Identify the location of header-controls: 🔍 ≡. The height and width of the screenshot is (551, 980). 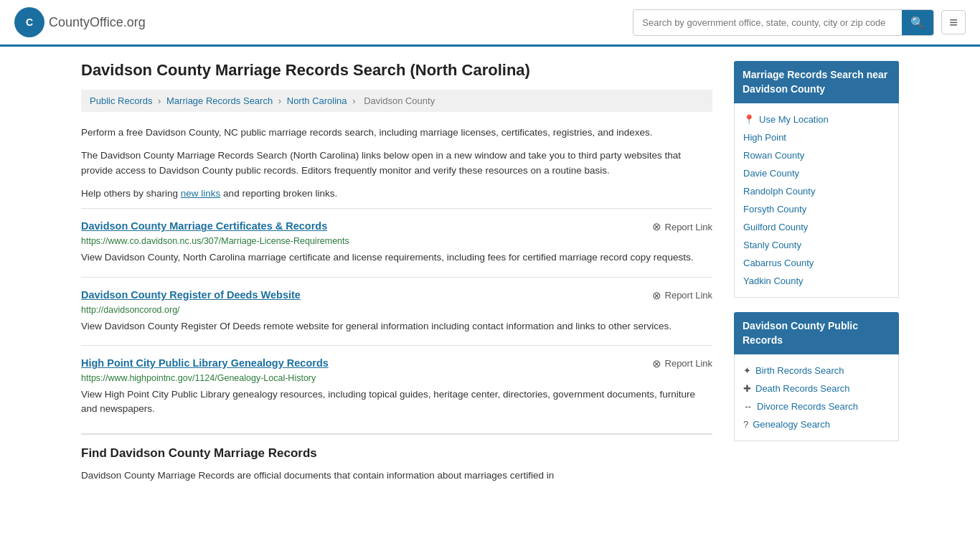
(799, 23).